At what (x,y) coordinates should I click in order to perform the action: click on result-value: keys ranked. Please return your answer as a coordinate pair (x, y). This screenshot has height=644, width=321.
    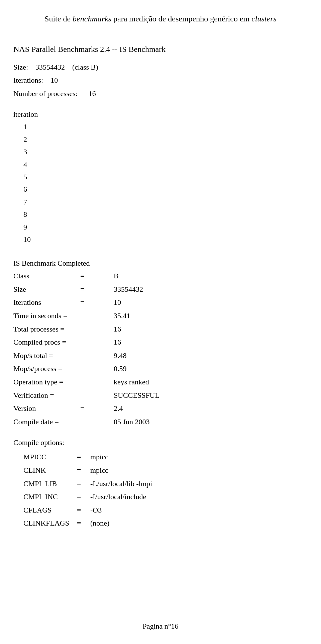
    Looking at the image, I should click on (139, 382).